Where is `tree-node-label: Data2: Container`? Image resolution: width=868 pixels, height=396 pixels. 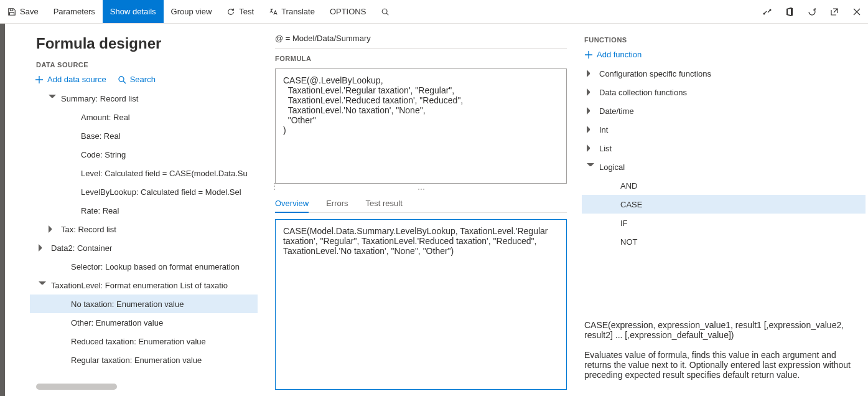
tree-node-label: Data2: Container is located at coordinates (82, 248).